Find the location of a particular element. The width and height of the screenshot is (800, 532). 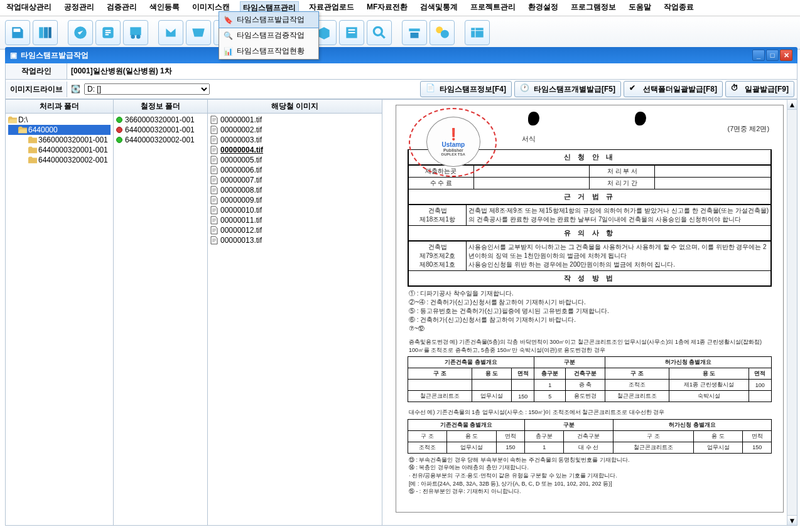

timestamp-dropdown: 🔖 타임스탬프발급작업 🔍 타임스탬프검증작업 📊 타임스탬프작업현황 is located at coordinates (269, 35).